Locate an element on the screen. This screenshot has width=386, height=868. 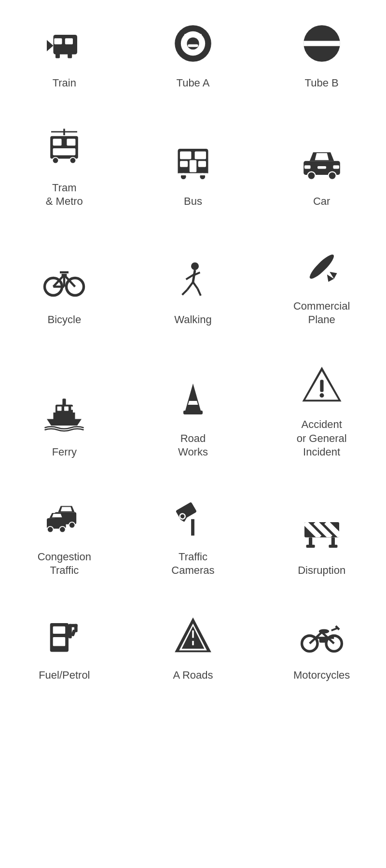
car-label: Car is located at coordinates (321, 202).